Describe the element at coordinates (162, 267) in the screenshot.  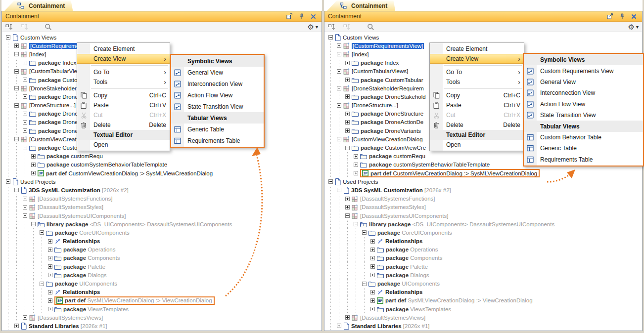
I see `tree-row: package Palette` at that location.